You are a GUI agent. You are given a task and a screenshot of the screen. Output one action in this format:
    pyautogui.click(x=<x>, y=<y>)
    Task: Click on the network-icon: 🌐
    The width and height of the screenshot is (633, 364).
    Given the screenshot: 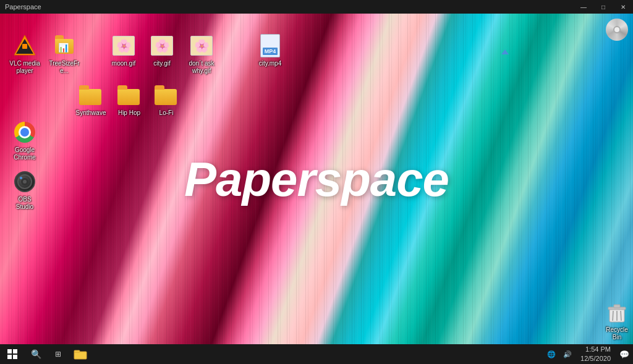 What is the action you would take?
    pyautogui.click(x=551, y=355)
    